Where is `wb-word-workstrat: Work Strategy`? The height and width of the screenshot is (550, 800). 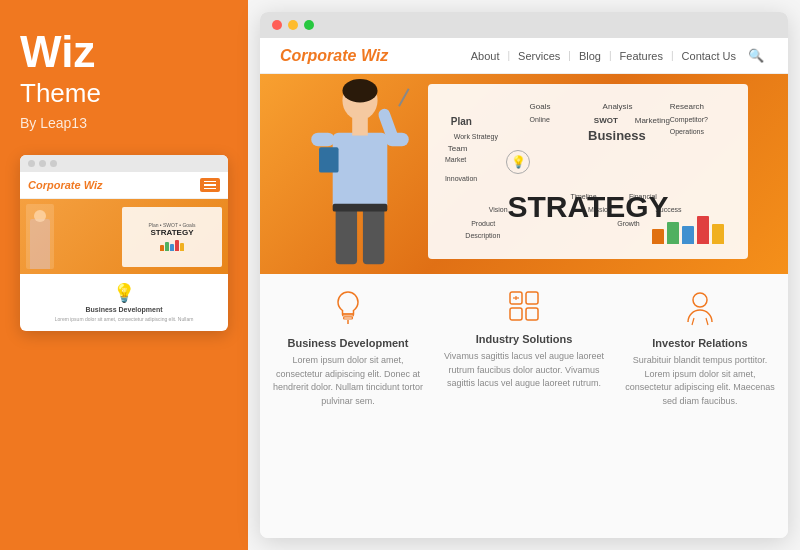 wb-word-workstrat: Work Strategy is located at coordinates (476, 136).